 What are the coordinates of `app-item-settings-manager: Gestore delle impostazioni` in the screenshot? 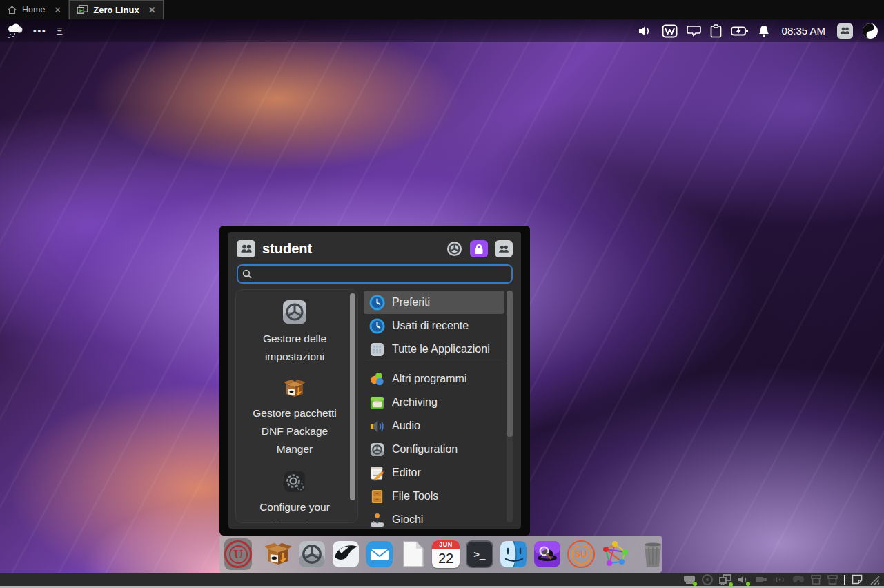 It's located at (295, 333).